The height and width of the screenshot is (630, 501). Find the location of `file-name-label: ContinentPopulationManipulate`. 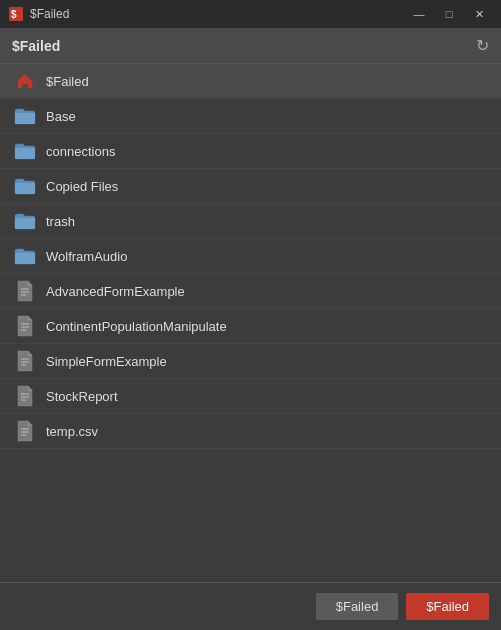

file-name-label: ContinentPopulationManipulate is located at coordinates (136, 326).